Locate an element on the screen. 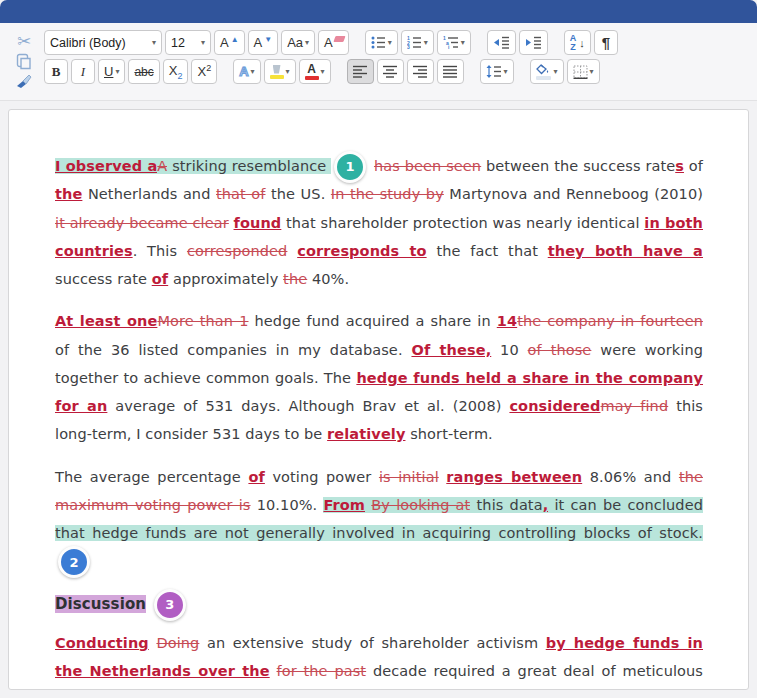 The width and height of the screenshot is (757, 698). line-spacing-button: ▾ is located at coordinates (497, 72).